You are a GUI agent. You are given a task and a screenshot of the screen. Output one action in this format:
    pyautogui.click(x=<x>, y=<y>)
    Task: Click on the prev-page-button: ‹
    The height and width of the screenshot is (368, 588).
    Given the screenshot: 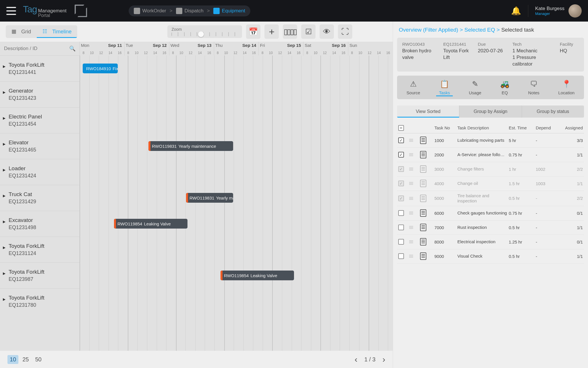 What is the action you would take?
    pyautogui.click(x=356, y=359)
    